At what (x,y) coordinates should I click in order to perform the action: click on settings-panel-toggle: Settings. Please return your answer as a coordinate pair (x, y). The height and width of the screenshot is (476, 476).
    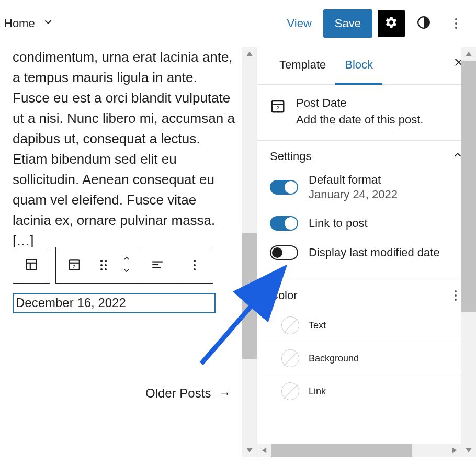
    Looking at the image, I should click on (367, 153).